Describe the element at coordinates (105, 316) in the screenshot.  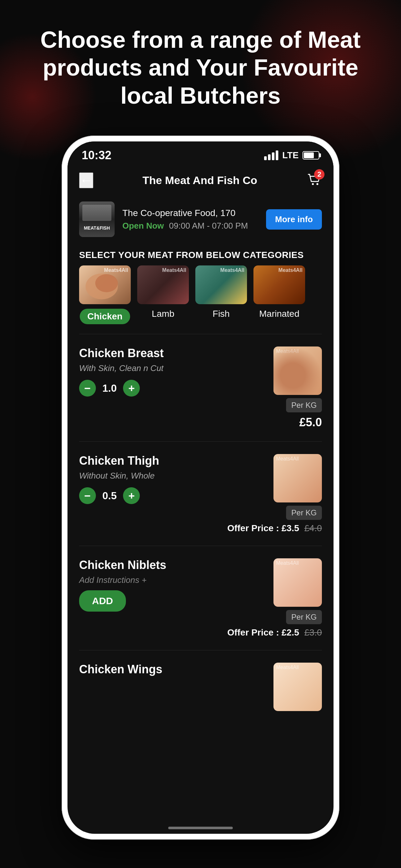
I see `category-label-chicken: Chicken` at that location.